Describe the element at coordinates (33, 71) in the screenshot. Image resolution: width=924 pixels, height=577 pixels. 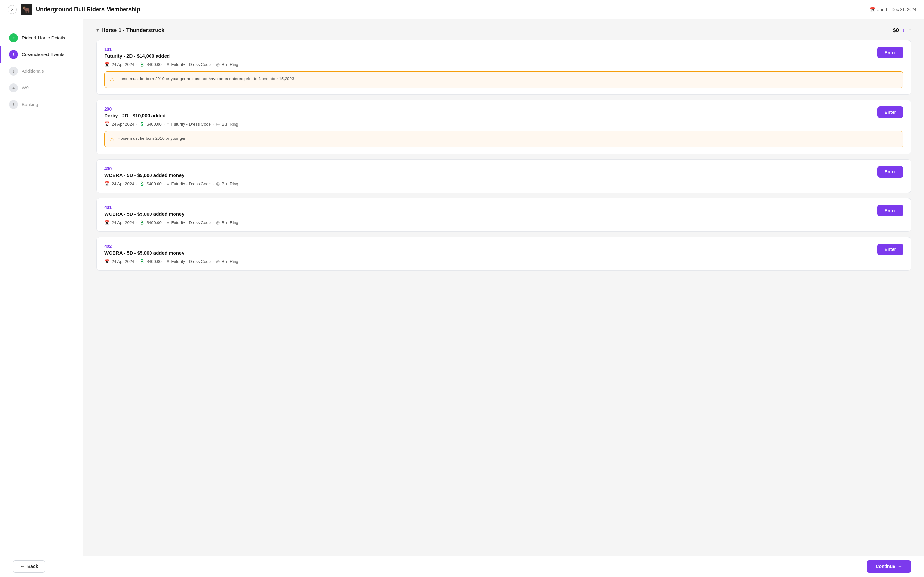
I see `sidebar-label-additionals: Additionals` at that location.